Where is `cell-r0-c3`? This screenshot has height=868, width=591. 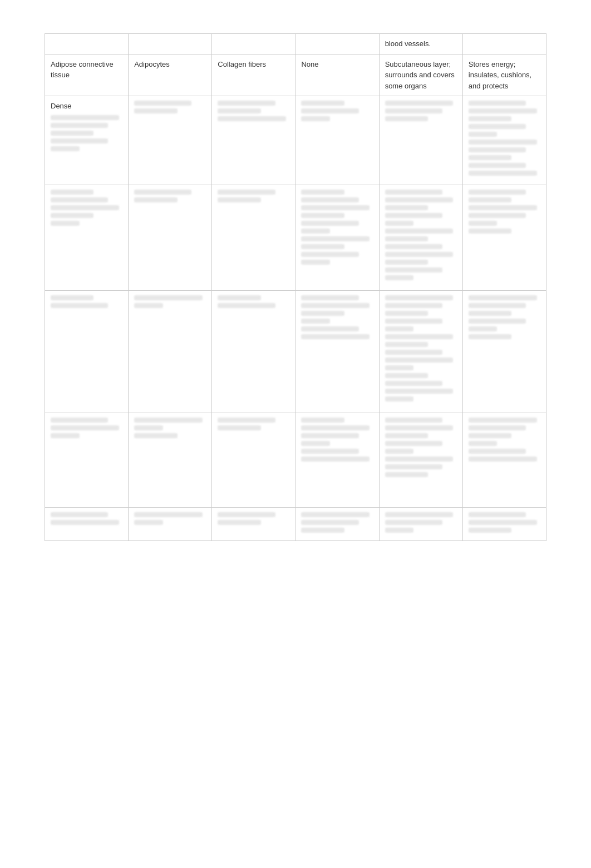
cell-r0-c3 is located at coordinates (254, 44).